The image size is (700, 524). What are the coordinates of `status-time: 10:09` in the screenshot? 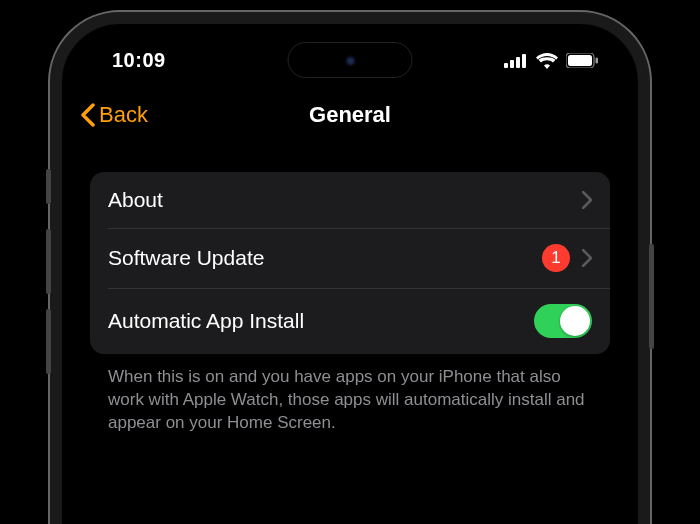 It's located at (139, 60).